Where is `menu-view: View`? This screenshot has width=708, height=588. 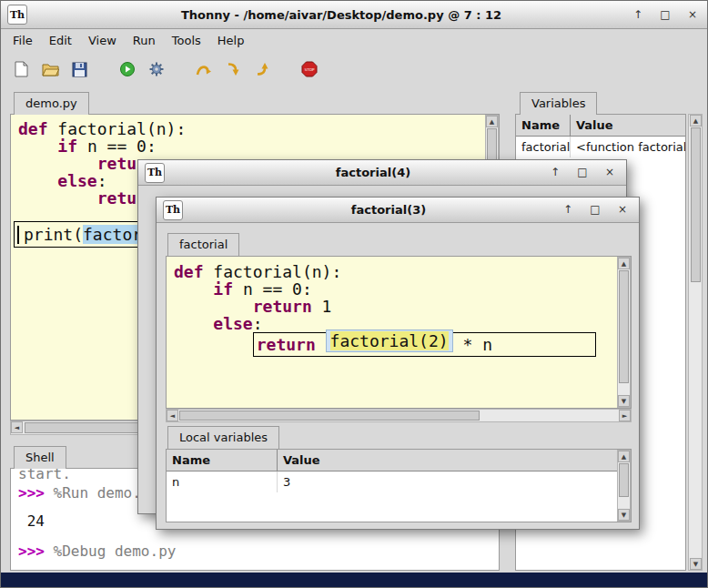
menu-view: View is located at coordinates (102, 40).